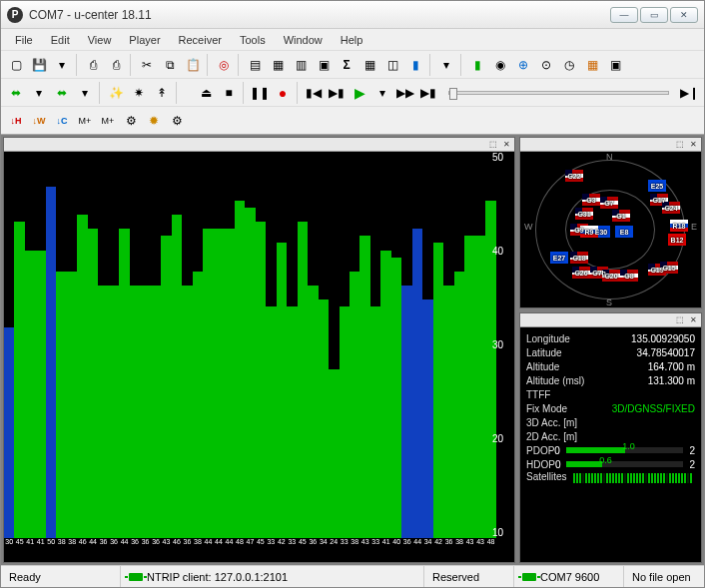  What do you see at coordinates (62, 93) in the screenshot?
I see `baud-icon: ⬌` at bounding box center [62, 93].